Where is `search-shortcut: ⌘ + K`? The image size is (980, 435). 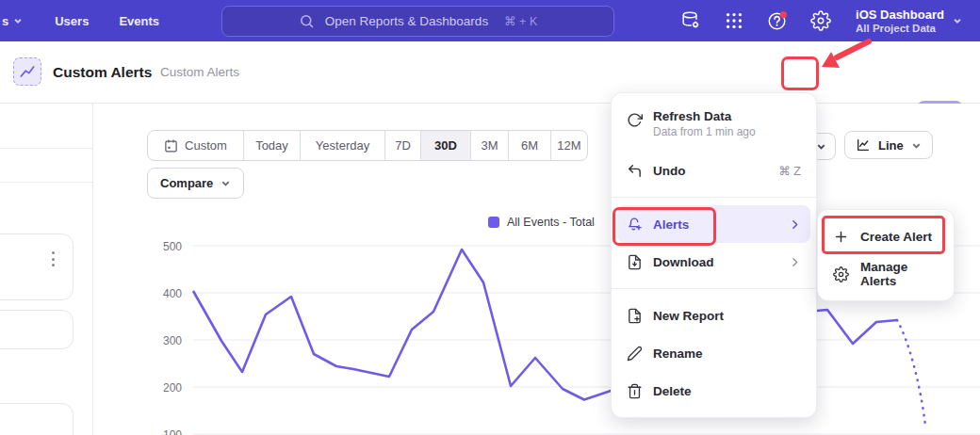
search-shortcut: ⌘ + K is located at coordinates (520, 21).